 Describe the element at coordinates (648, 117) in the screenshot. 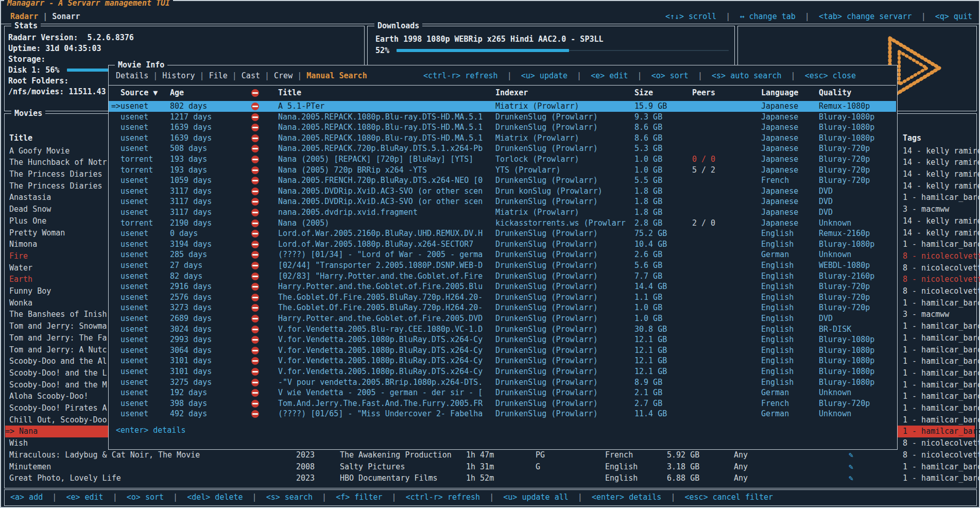

I see `release-size: 9.3 GB` at that location.